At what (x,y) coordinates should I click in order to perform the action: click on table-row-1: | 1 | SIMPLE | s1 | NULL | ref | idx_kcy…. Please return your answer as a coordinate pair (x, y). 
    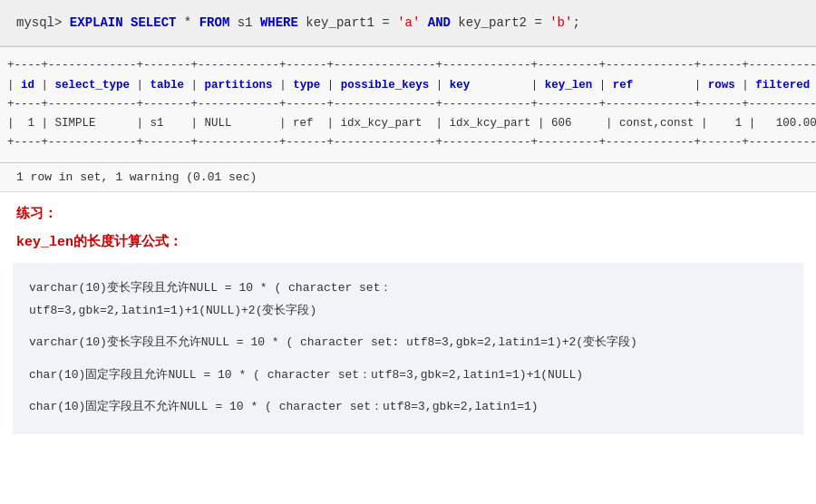
    Looking at the image, I should click on (412, 123).